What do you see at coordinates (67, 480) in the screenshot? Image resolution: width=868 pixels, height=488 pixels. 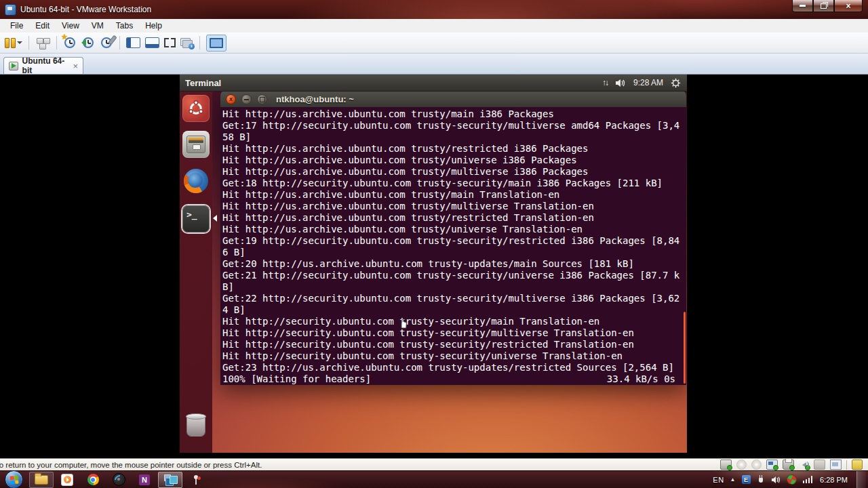 I see `taskbar-media-player-button` at bounding box center [67, 480].